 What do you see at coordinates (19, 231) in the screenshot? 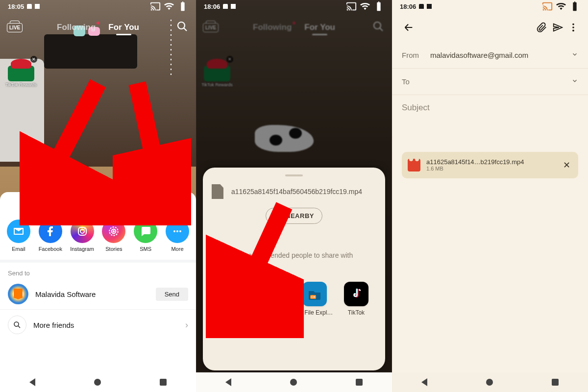
I see `email-icon` at bounding box center [19, 231].